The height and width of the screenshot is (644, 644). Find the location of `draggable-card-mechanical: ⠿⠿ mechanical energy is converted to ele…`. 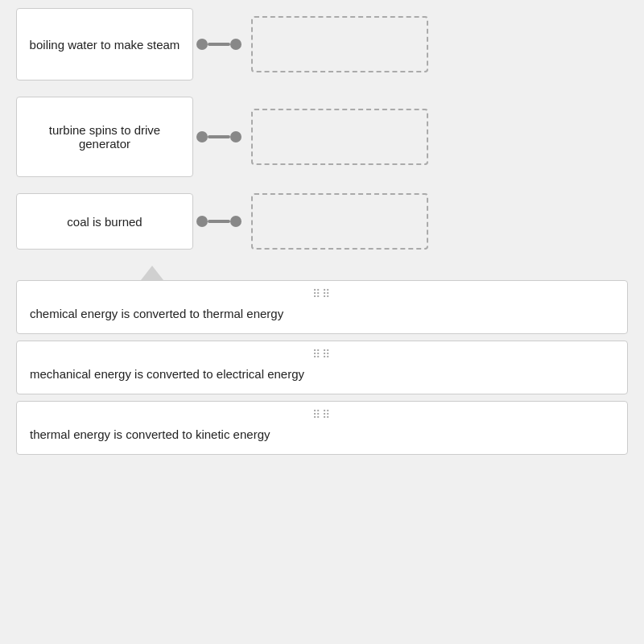

draggable-card-mechanical: ⠿⠿ mechanical energy is converted to ele… is located at coordinates (322, 367).